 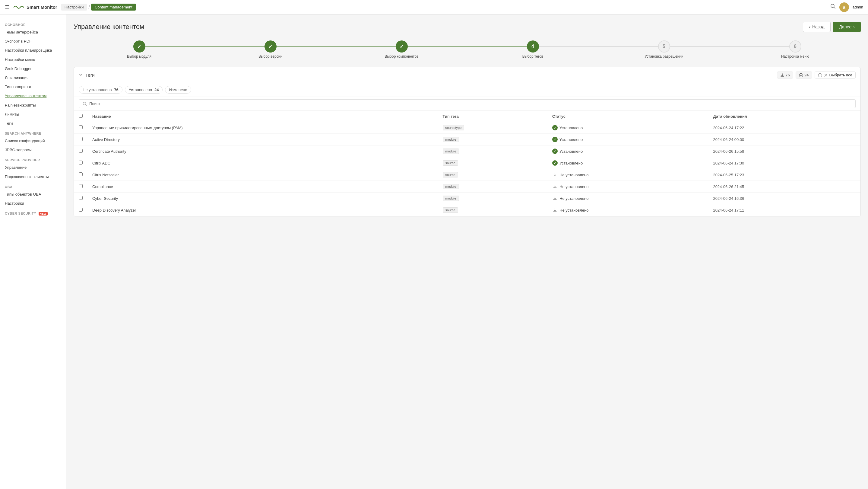 What do you see at coordinates (33, 252) in the screenshot?
I see `sidebar: ОСНОВНОЕ Темы интерфейса Экспорт в PDF Н…` at bounding box center [33, 252].